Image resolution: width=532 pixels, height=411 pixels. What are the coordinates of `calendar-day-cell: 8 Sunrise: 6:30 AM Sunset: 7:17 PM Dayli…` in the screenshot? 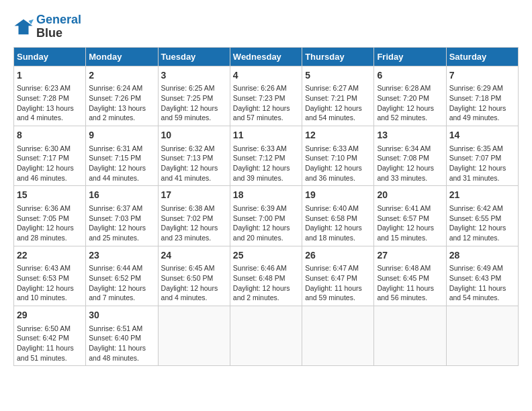 It's located at (50, 156).